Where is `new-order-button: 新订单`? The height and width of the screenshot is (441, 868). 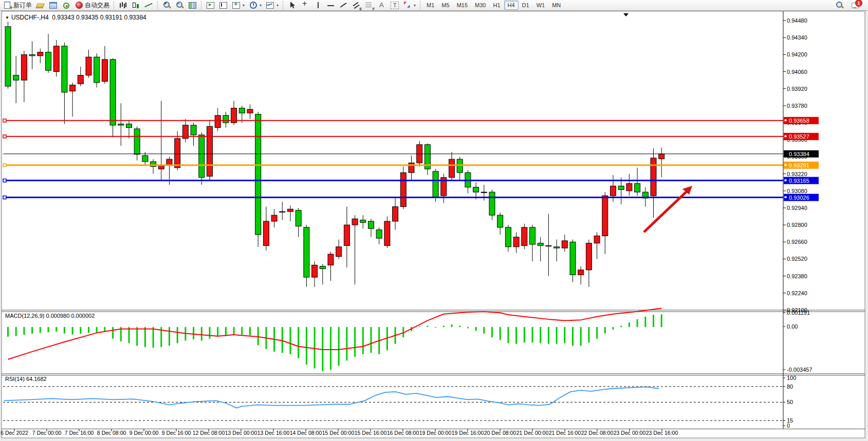 new-order-button: 新订单 is located at coordinates (17, 5).